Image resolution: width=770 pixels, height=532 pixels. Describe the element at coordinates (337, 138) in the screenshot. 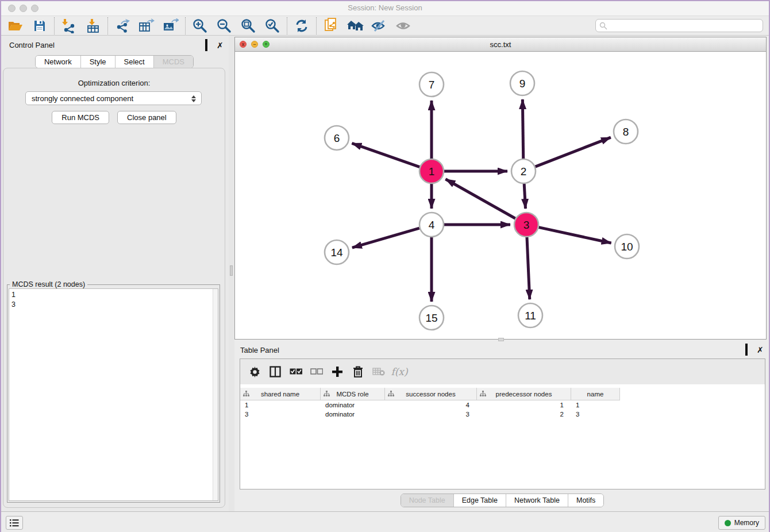

I see `graph-node-6: 6` at that location.